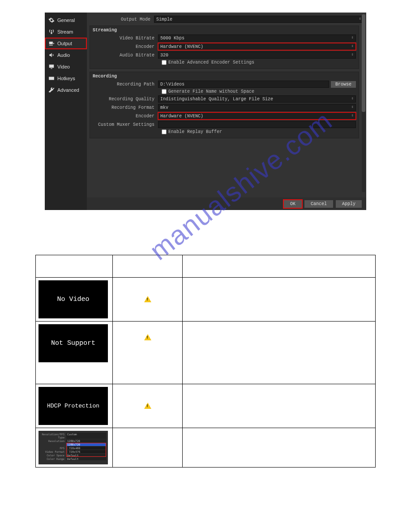 This screenshot has width=411, height=532. What do you see at coordinates (224, 105) in the screenshot?
I see `recording-section: Recording Recording Path D:\Videos Brows…` at bounding box center [224, 105].